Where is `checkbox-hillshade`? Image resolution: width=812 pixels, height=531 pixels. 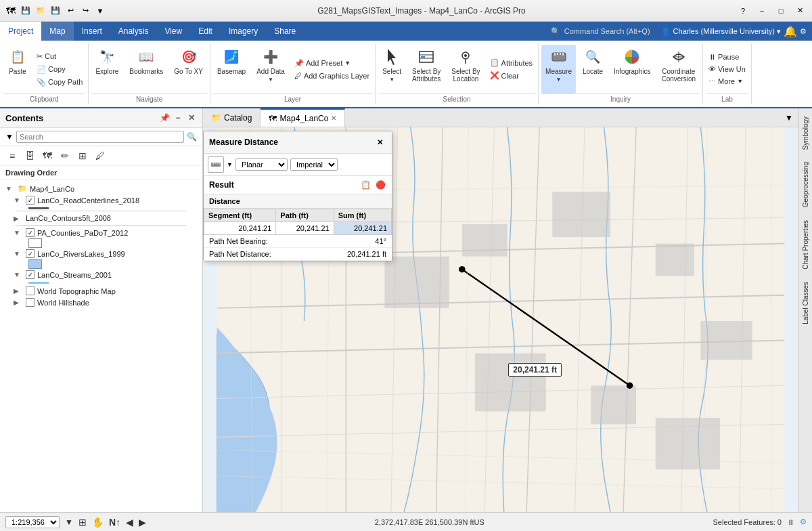
checkbox-hillshade is located at coordinates (30, 302).